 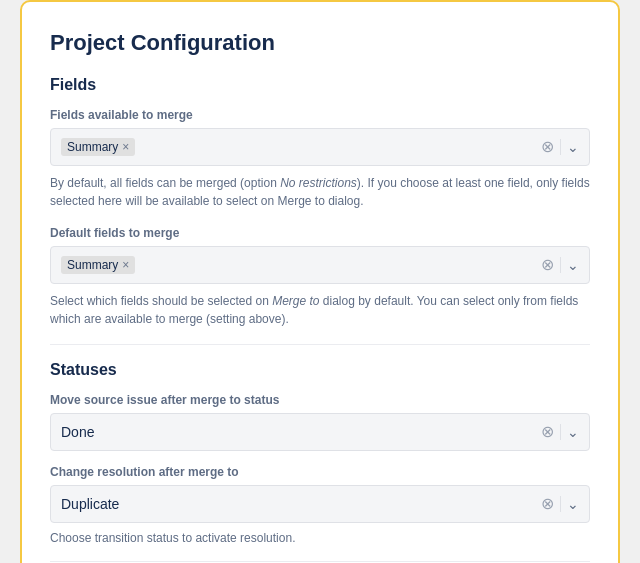 What do you see at coordinates (301, 432) in the screenshot?
I see `move-status-value: Done` at bounding box center [301, 432].